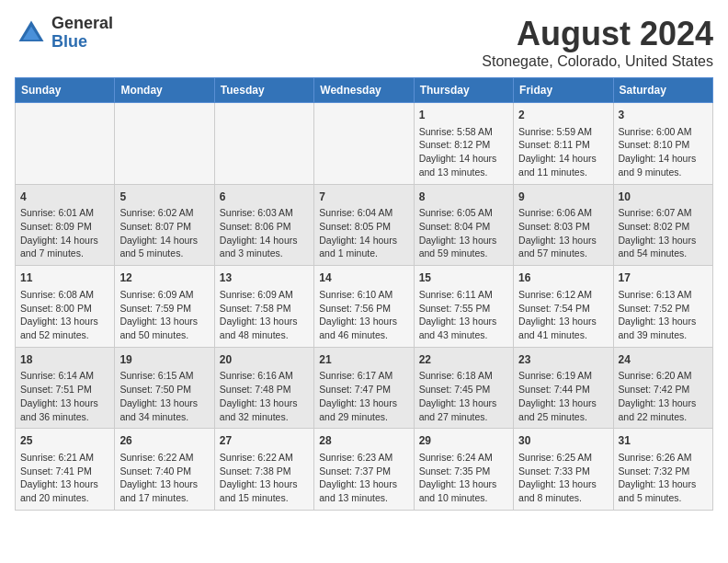  I want to click on cell-info-line: Sunrise: 6:11 AM, so click(463, 294).